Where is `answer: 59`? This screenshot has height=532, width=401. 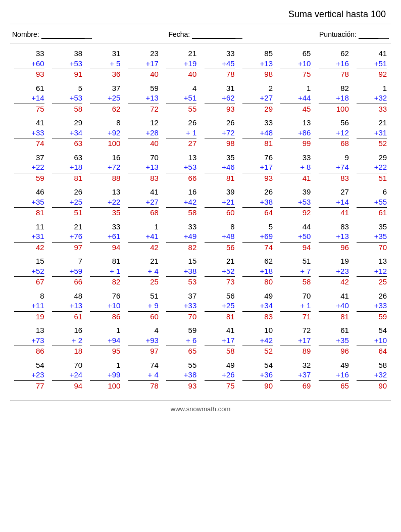 answer: 59 is located at coordinates (383, 317).